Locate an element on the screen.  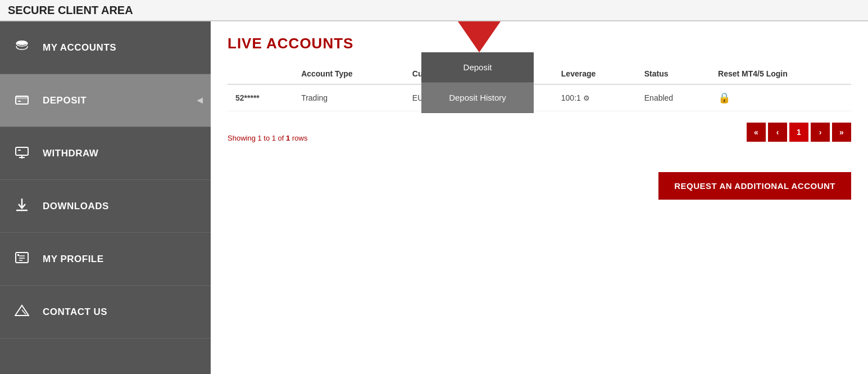
live-accounts-title: LIVE ACCOUNTS is located at coordinates (539, 44).